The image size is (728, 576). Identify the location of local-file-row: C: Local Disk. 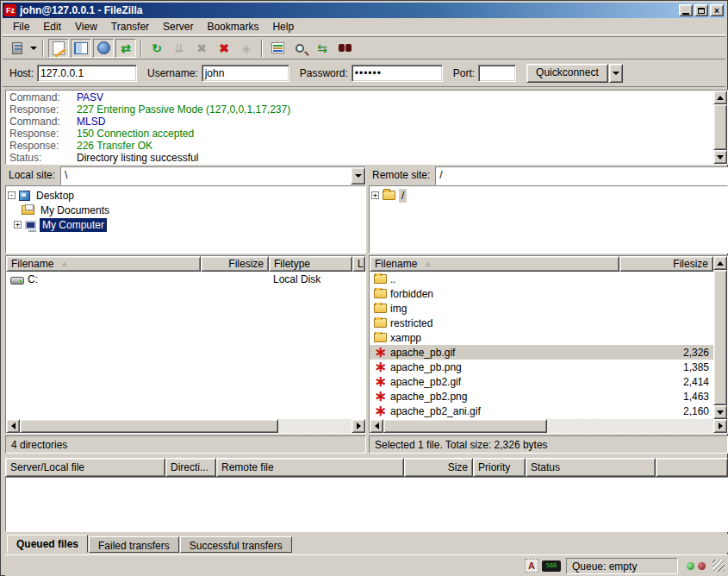
(186, 279).